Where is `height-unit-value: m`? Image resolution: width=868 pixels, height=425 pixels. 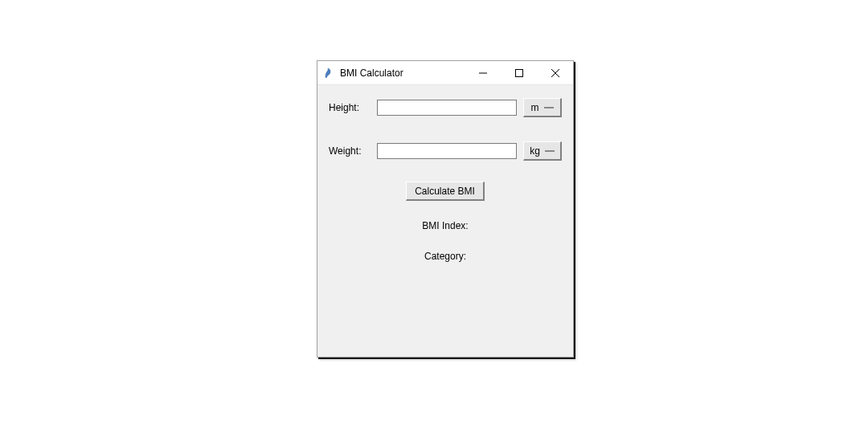 height-unit-value: m is located at coordinates (535, 108).